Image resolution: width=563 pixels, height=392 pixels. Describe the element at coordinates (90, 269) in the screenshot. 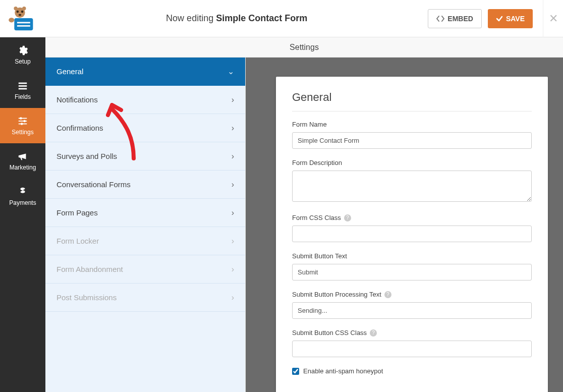

I see `subnav-item-label: Form Abandonment` at that location.